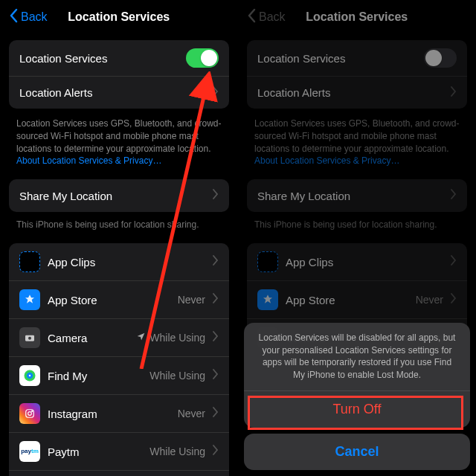  What do you see at coordinates (119, 338) in the screenshot?
I see `app-row: CameraWhile Using` at bounding box center [119, 338].